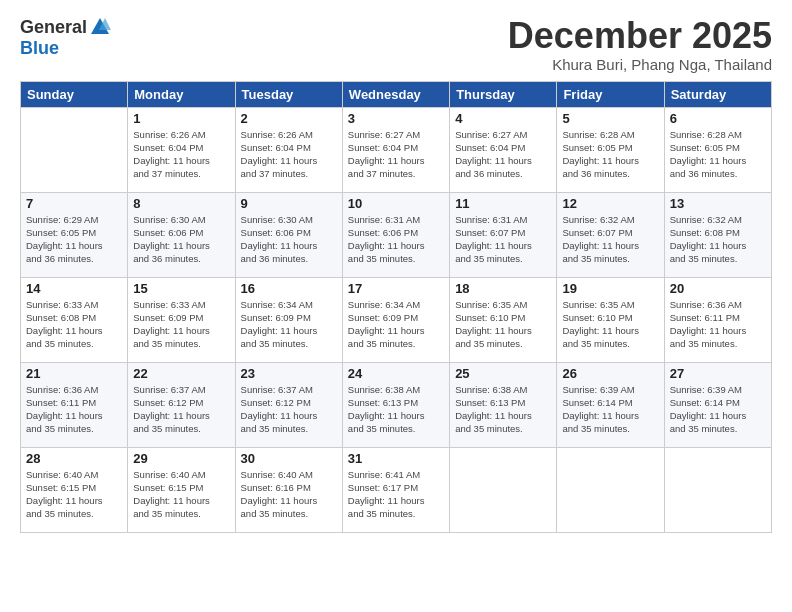  What do you see at coordinates (610, 288) in the screenshot?
I see `day-number: 19` at bounding box center [610, 288].